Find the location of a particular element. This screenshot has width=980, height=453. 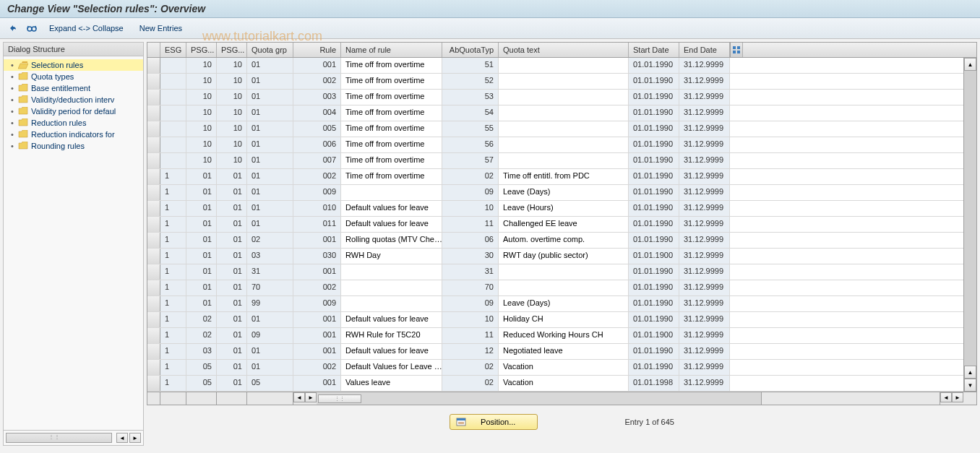

column-quota-text: Quota text is located at coordinates (564, 50).